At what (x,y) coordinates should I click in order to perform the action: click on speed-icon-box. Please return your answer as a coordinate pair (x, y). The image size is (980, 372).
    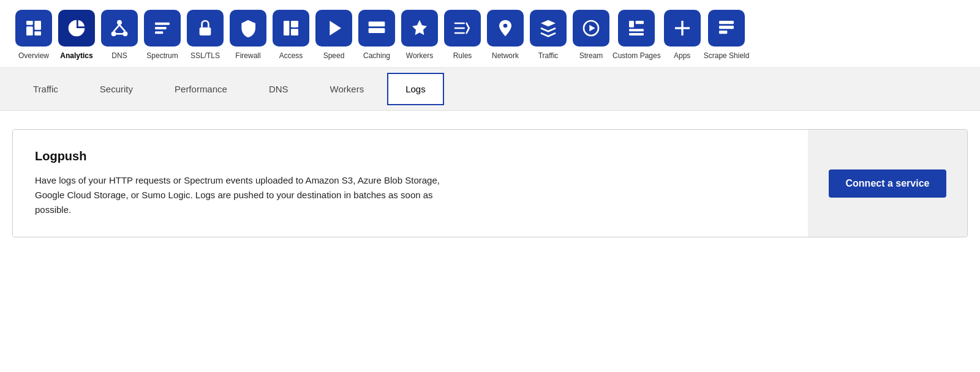
    Looking at the image, I should click on (334, 28).